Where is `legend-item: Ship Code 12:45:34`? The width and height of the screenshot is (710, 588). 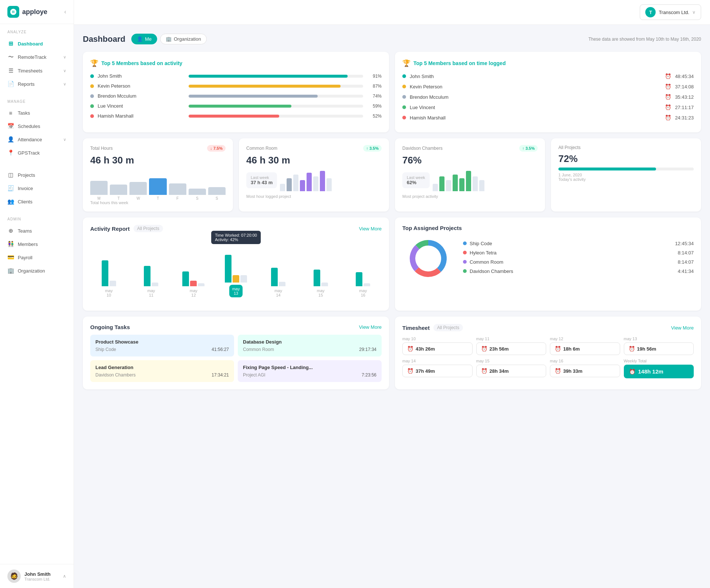 legend-item: Ship Code 12:45:34 is located at coordinates (578, 243).